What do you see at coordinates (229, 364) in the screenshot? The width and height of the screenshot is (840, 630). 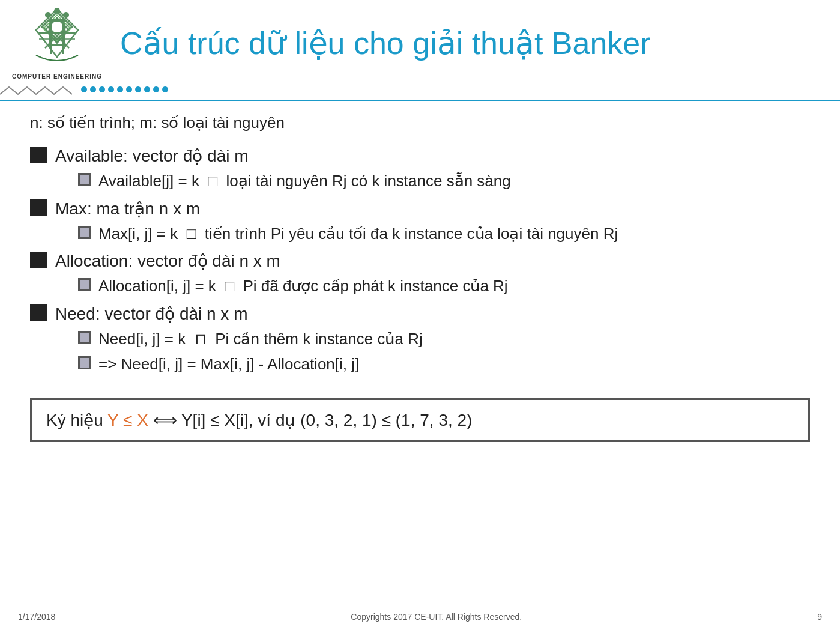 I see `sub-label: => Need[i, j] = Max[i, j] - Allocation[i…` at bounding box center [229, 364].